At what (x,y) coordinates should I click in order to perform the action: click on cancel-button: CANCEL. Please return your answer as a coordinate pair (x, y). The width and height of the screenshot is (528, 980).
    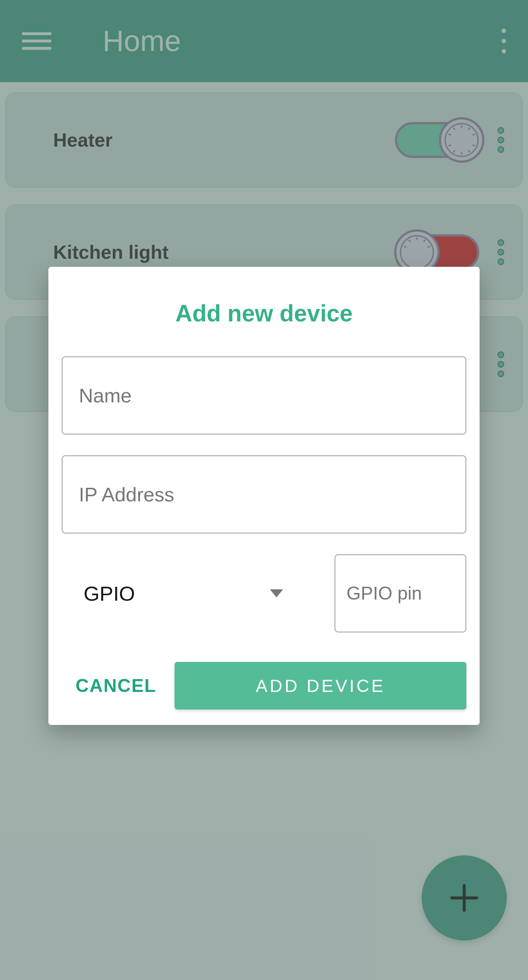
    Looking at the image, I should click on (116, 686).